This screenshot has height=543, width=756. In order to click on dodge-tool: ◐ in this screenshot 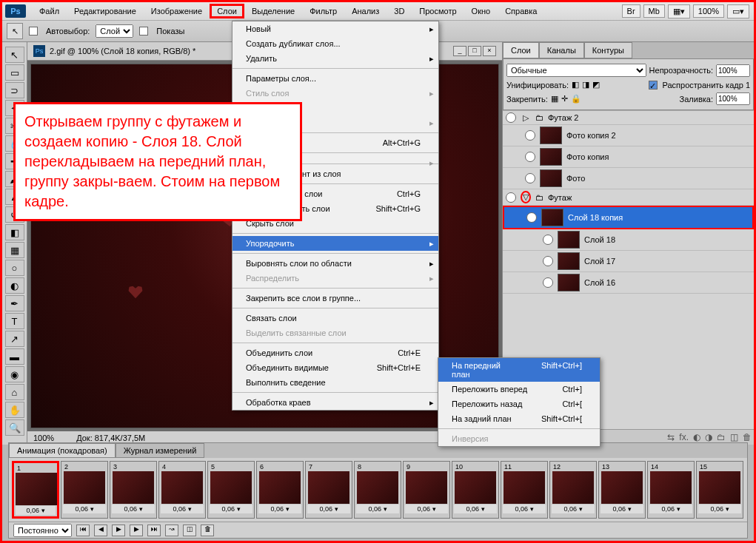, I will do `click(15, 286)`.